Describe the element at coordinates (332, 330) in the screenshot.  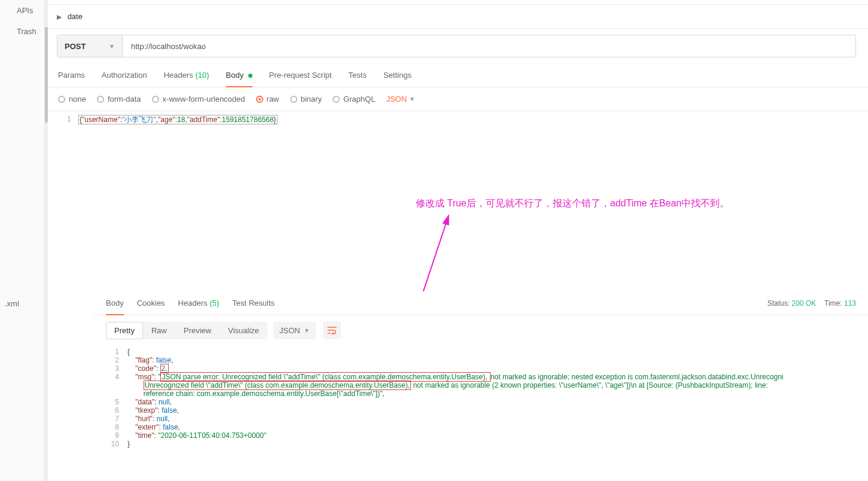
I see `wrap-toggle-icon` at that location.